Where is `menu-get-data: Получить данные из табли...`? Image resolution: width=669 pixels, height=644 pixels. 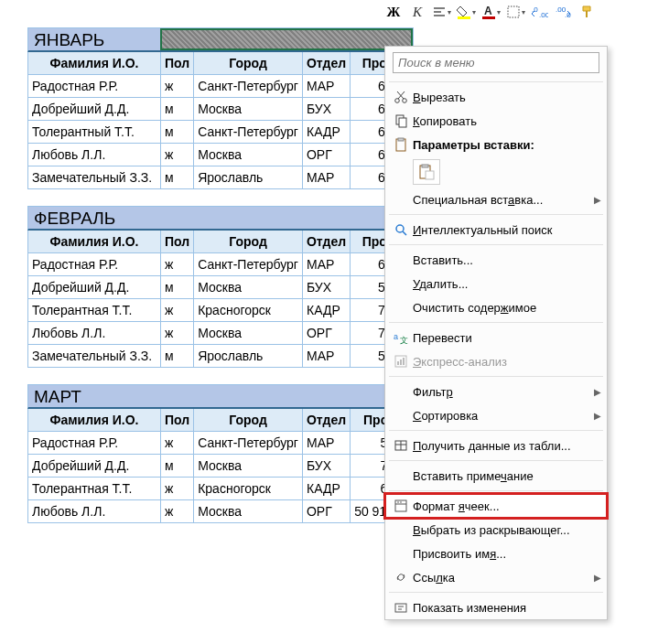
menu-get-data: Получить данные из табли... is located at coordinates (496, 445).